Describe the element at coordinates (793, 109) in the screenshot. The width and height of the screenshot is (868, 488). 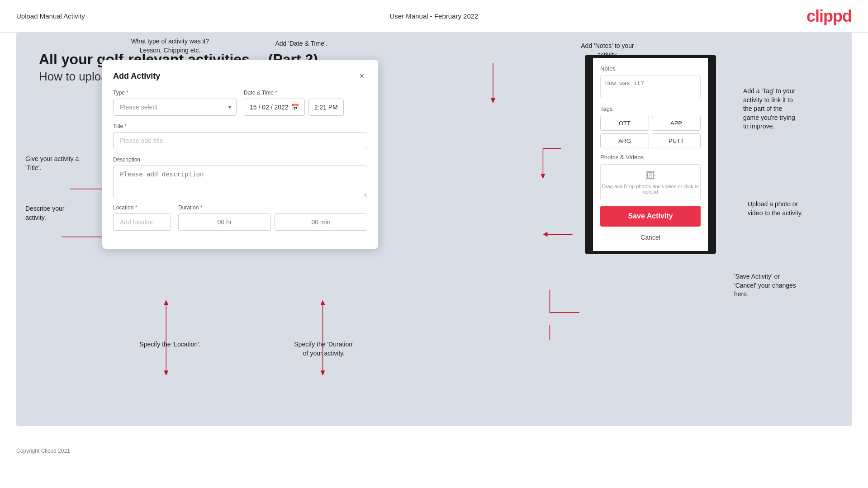
I see `annotation-tag: Add a 'Tag' to youractivity to link it t…` at that location.